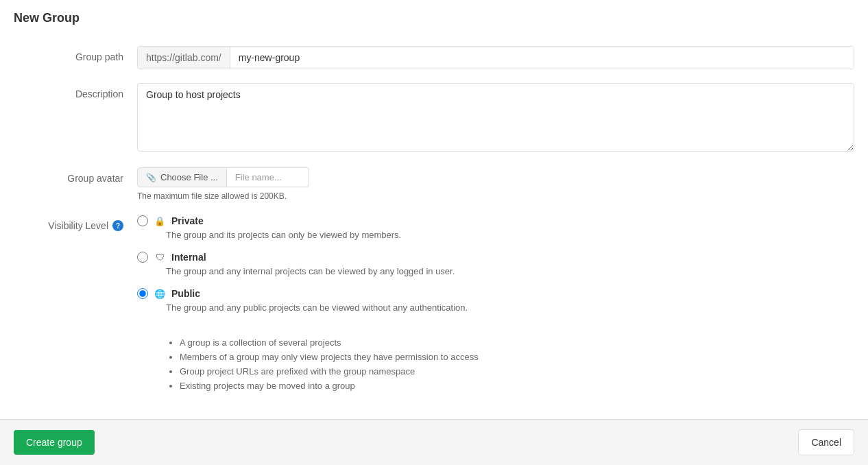 The height and width of the screenshot is (465, 868). Describe the element at coordinates (184, 58) in the screenshot. I see `group-path-prefix: https://gitlab.com/` at that location.